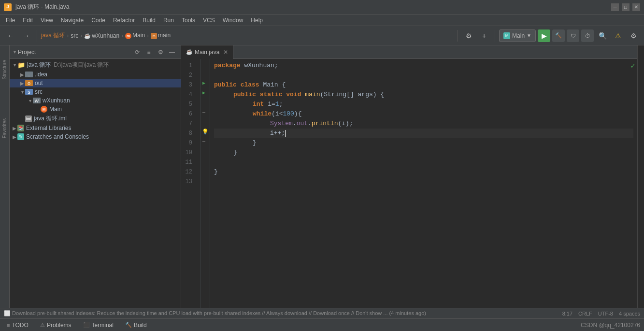 The image size is (644, 331). Describe the element at coordinates (204, 83) in the screenshot. I see `gutter-run-btn-3: ▶` at that location.